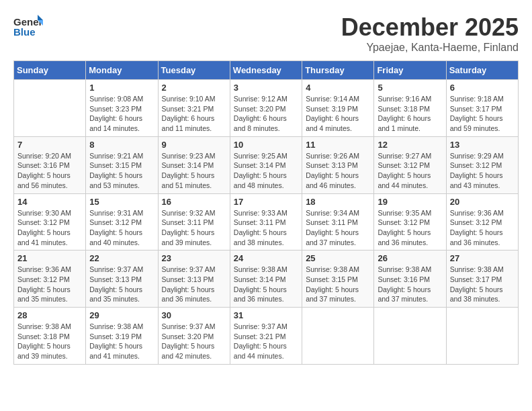 The width and height of the screenshot is (532, 411). What do you see at coordinates (339, 109) in the screenshot?
I see `day-cell: 4Sunrise: 9:14 AM Sunset: 3:19 PM Daylig…` at bounding box center [339, 109].